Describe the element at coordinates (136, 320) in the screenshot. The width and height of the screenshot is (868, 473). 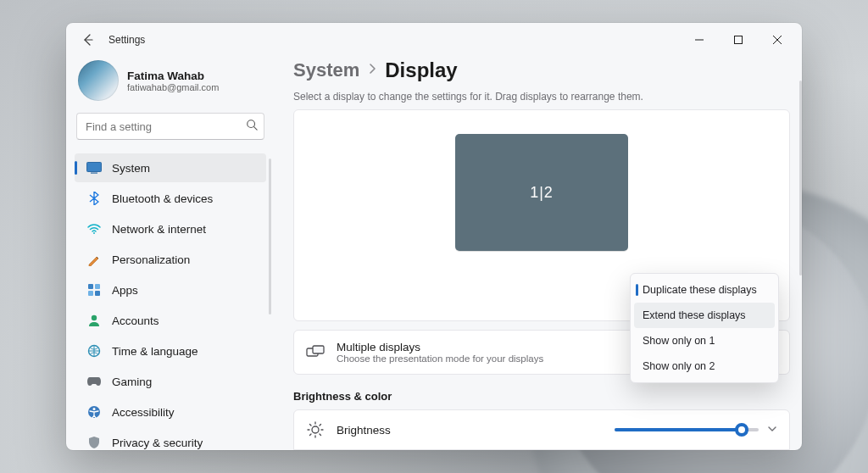
I see `sidebar-item-label: Accounts` at that location.